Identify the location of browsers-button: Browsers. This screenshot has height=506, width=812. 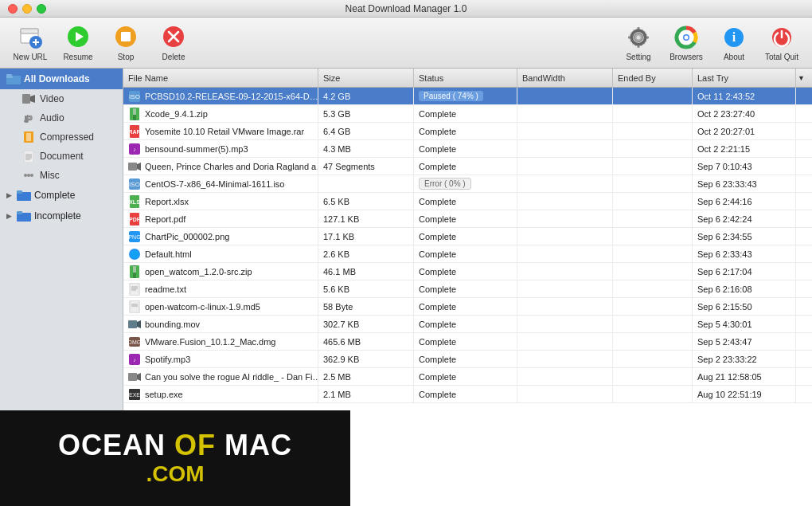
(686, 43).